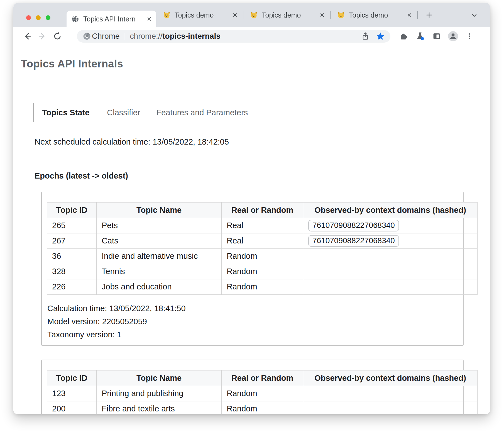 Image resolution: width=504 pixels, height=439 pixels. I want to click on column-header: Real or Random, so click(262, 210).